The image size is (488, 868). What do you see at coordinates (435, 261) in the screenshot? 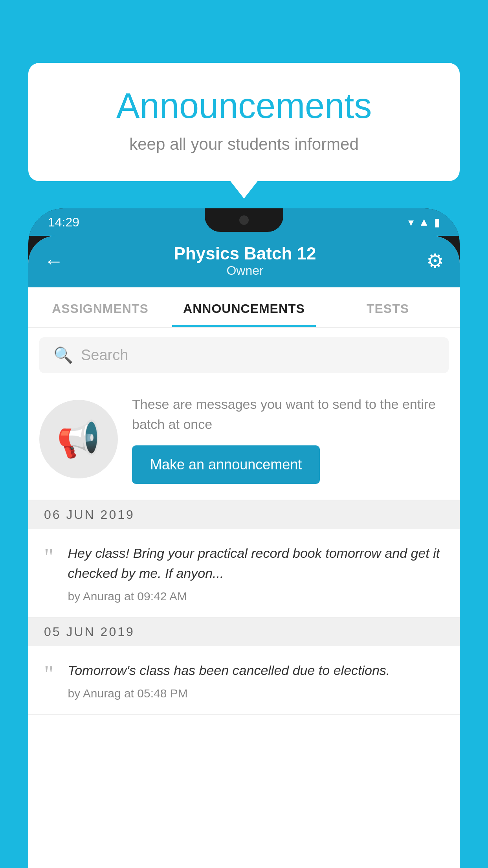
I see `settings-icon: ⚙` at bounding box center [435, 261].